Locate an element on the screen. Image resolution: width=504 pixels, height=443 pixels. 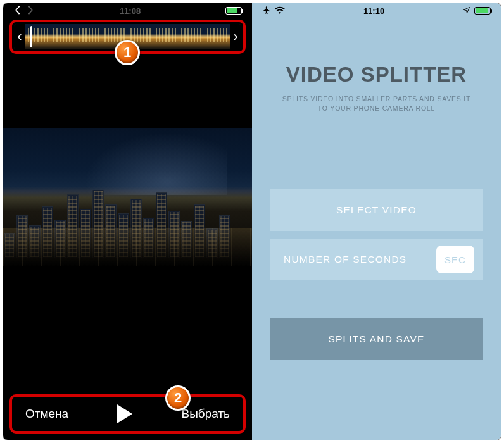
wifi-icon is located at coordinates (280, 11).